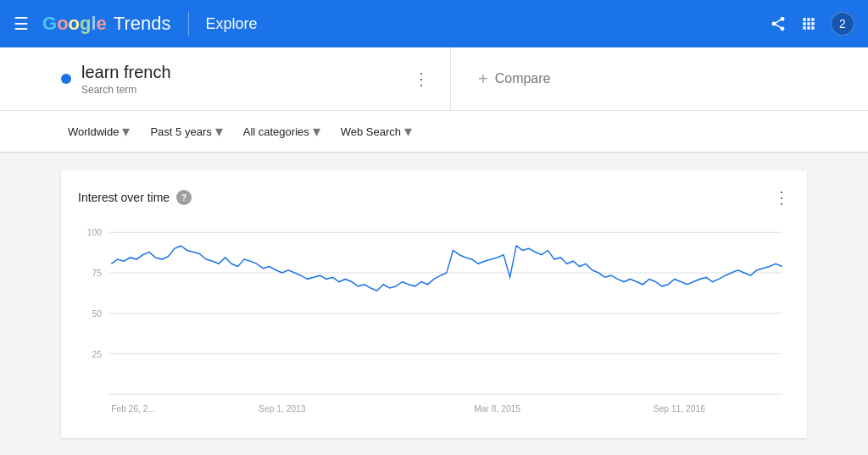  I want to click on chart-header: Interest over time ? ⋮, so click(434, 197).